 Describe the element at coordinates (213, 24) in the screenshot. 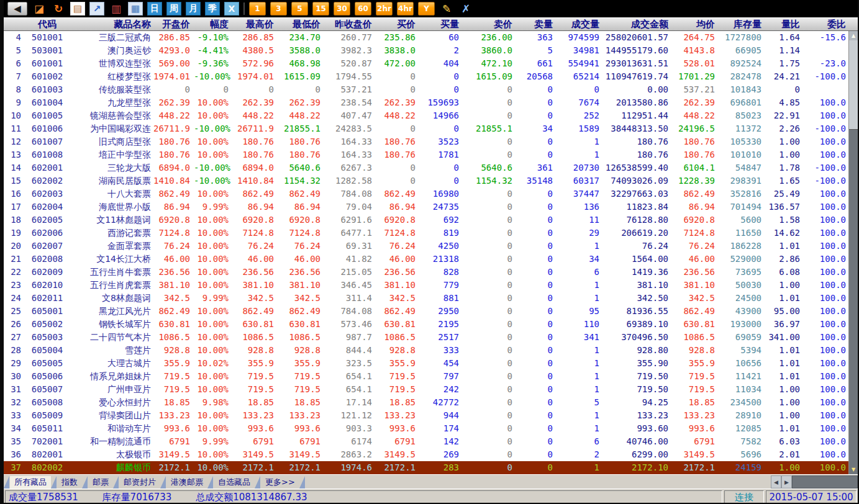

I see `col-header-change: 幅度` at that location.